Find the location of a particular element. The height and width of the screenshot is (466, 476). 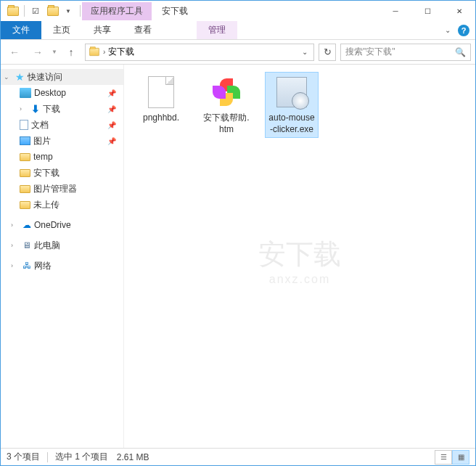

close-button: ✕ is located at coordinates (459, 11).